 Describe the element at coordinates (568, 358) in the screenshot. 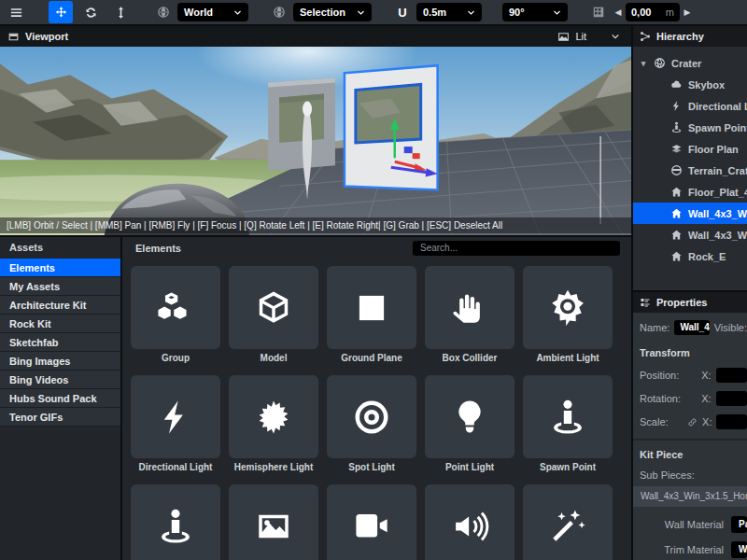

I see `asset-tile-label: Ambient Light` at that location.